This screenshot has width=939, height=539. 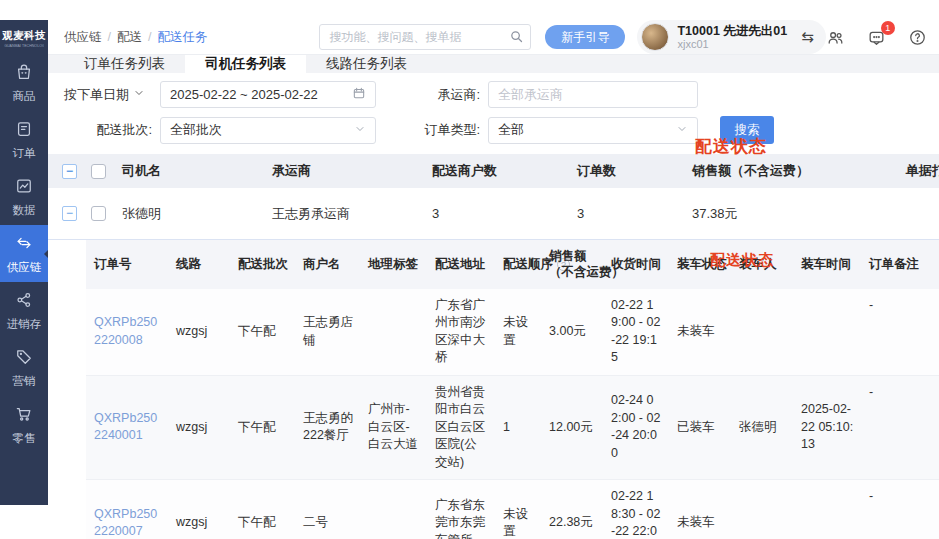 What do you see at coordinates (461, 264) in the screenshot?
I see `col-address: 配送地址` at bounding box center [461, 264].